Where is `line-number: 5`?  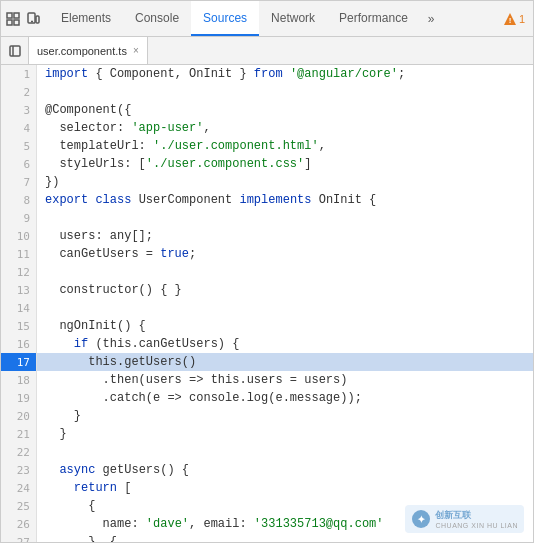 line-number: 5 is located at coordinates (18, 146).